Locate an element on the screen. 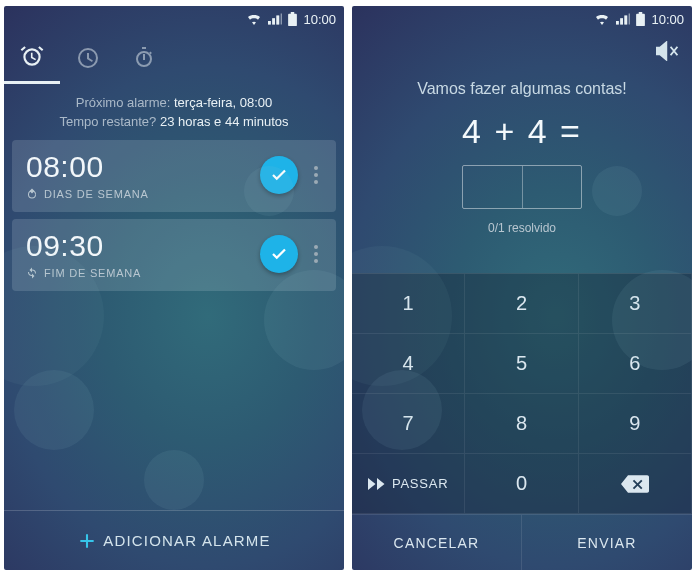 The height and width of the screenshot is (576, 700). progress-text: 0/1 resolvido is located at coordinates (522, 228).